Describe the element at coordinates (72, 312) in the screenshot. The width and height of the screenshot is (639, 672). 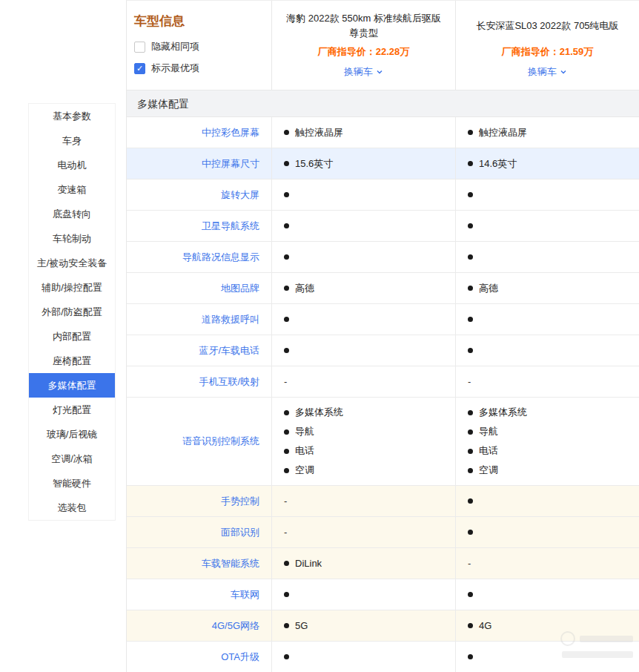
I see `sidebar-item-link: 外部/防盗配置` at that location.